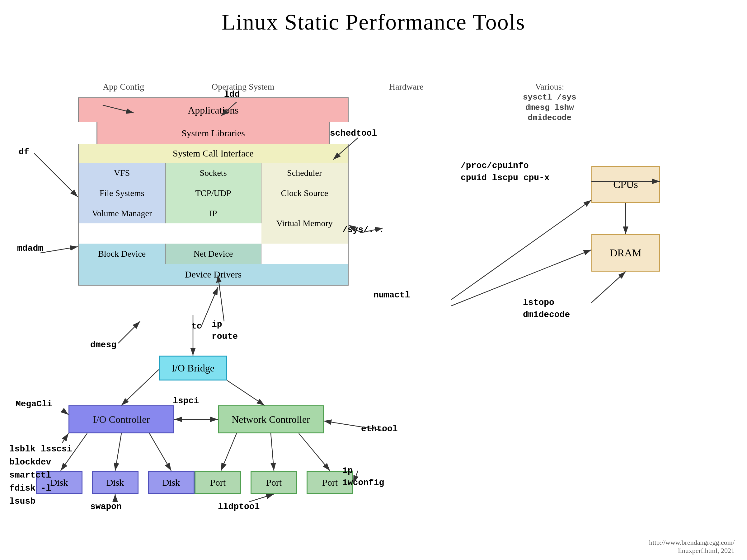 The height and width of the screenshot is (560, 747). I want to click on disk2-box: Disk, so click(115, 482).